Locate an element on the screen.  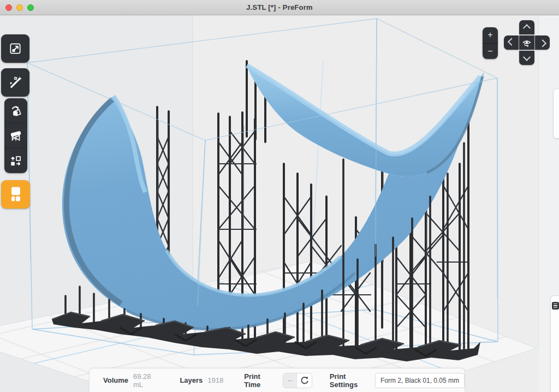
rotate-left-button is located at coordinates (511, 43).